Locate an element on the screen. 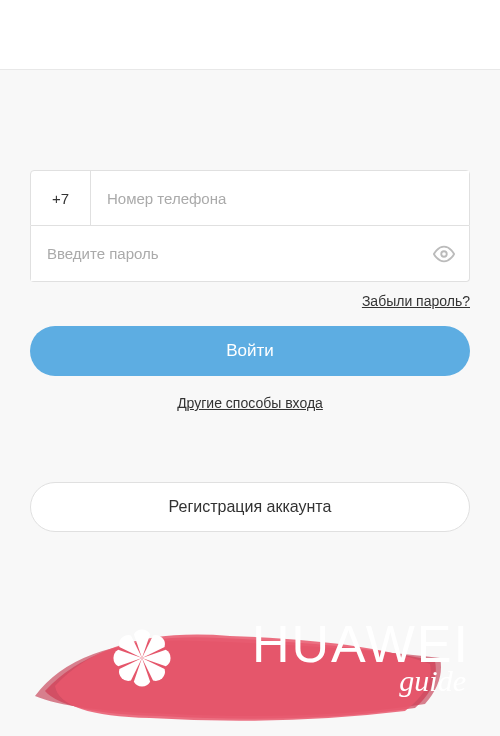 Image resolution: width=500 pixels, height=736 pixels. forgot-row: Забыли пароль? is located at coordinates (250, 301).